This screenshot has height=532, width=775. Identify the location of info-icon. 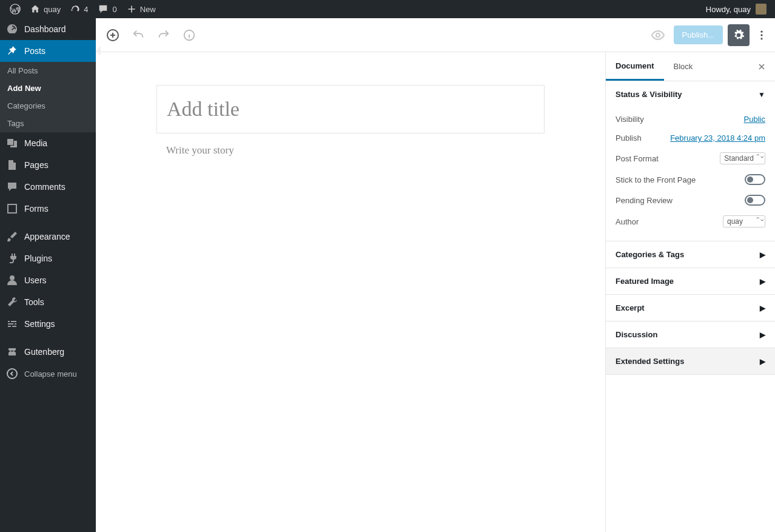
(189, 35).